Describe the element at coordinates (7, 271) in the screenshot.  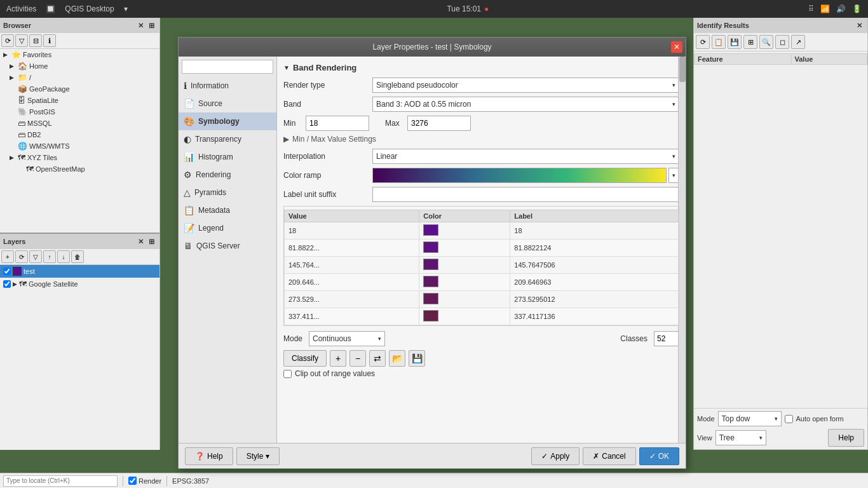
I see `layer-test-checkbox` at that location.